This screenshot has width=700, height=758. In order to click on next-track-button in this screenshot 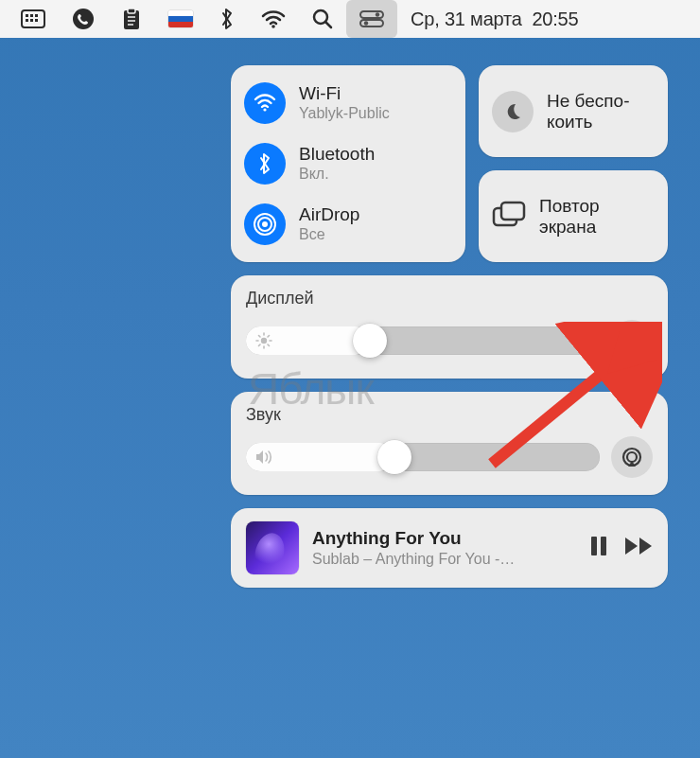, I will do `click(639, 548)`.